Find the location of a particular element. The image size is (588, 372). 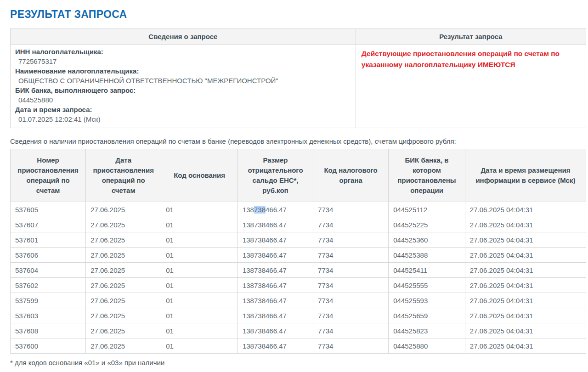

suspension-row: 537608 27.06.2025 01 138738466.47 7734 0… is located at coordinates (299, 331).